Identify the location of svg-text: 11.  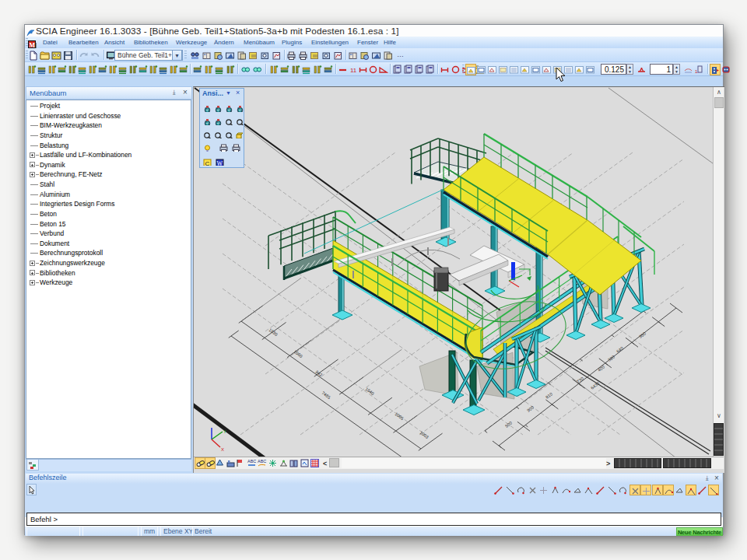
(353, 70).